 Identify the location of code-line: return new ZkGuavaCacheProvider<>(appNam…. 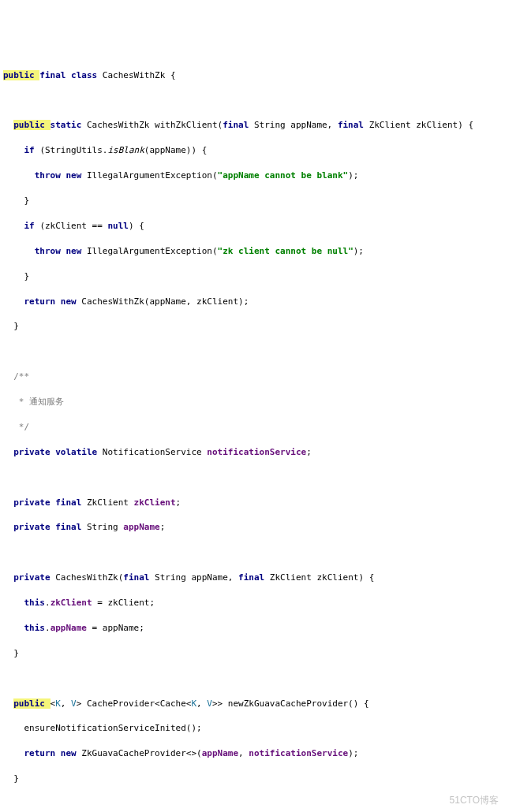
(252, 754).